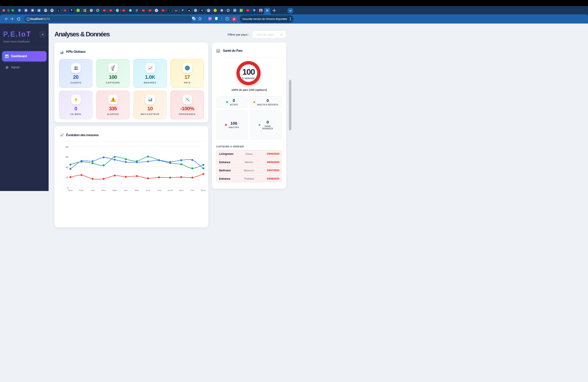 This screenshot has width=588, height=382. I want to click on svg-text: Sep, so click(181, 190).